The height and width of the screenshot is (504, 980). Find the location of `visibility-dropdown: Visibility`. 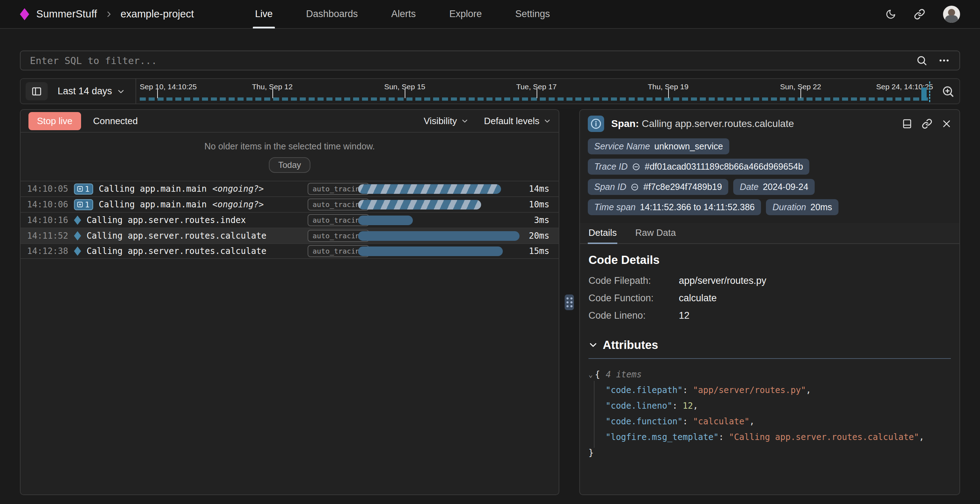

visibility-dropdown: Visibility is located at coordinates (446, 121).